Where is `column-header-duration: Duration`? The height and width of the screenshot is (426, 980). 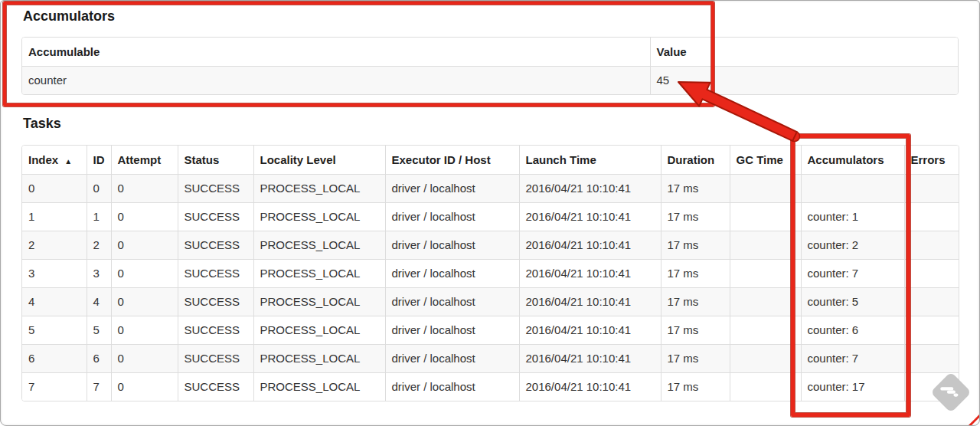
column-header-duration: Duration is located at coordinates (695, 159).